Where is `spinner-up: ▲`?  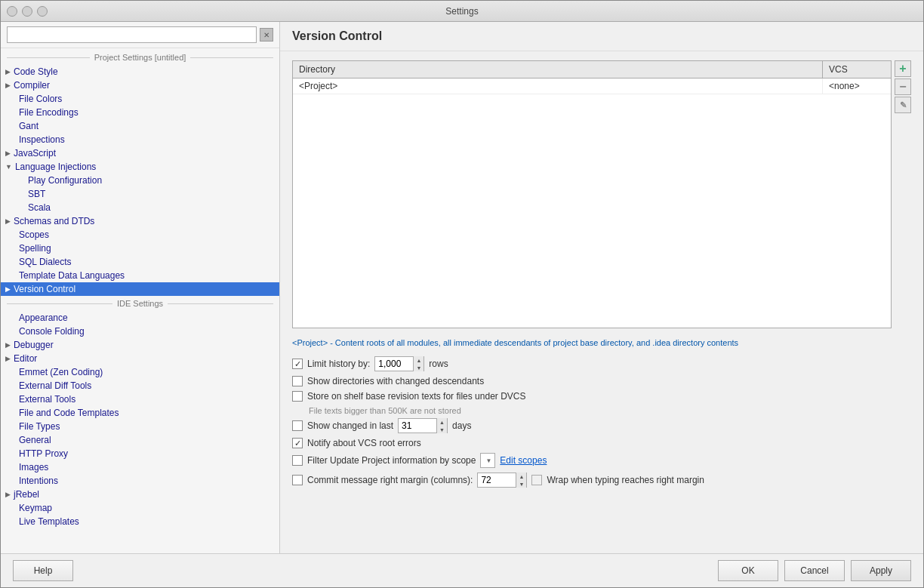 spinner-up: ▲ is located at coordinates (418, 360).